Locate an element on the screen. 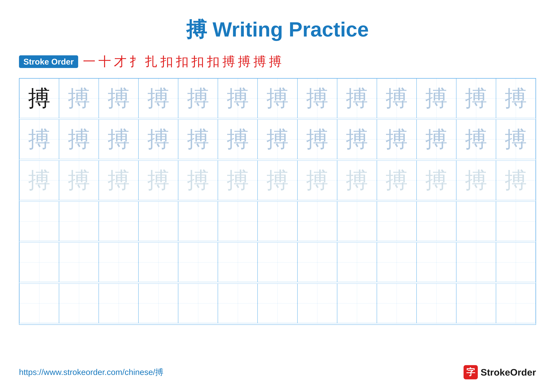 The image size is (555, 392). cell-r5c2 is located at coordinates (79, 262).